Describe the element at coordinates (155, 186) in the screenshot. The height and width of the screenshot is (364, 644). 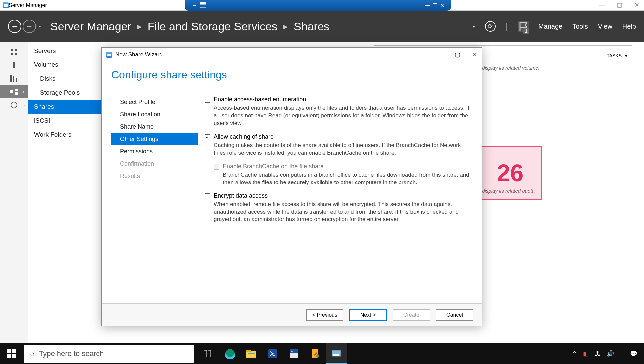
I see `wizard-steps: Select Profile Share Location Share Name…` at that location.